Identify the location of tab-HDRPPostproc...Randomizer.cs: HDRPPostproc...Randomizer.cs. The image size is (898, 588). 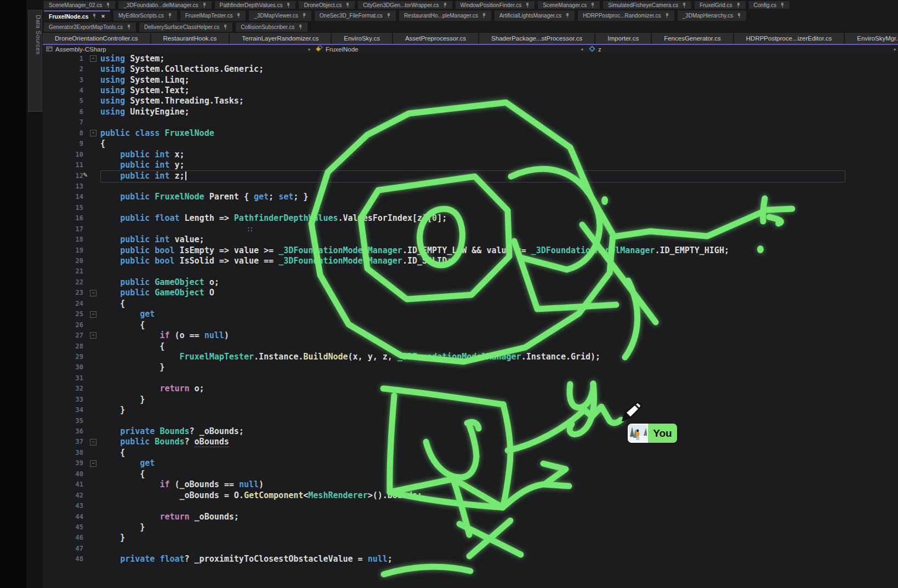
(626, 15).